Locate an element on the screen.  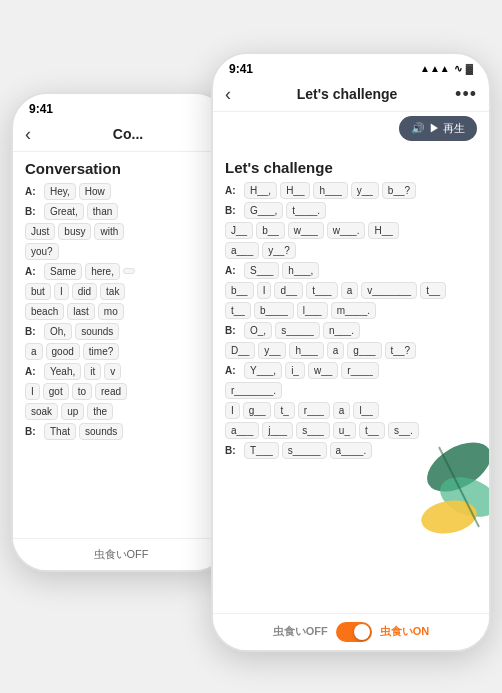
play-button: 🔊 ▶ 再生 is located at coordinates (438, 128).